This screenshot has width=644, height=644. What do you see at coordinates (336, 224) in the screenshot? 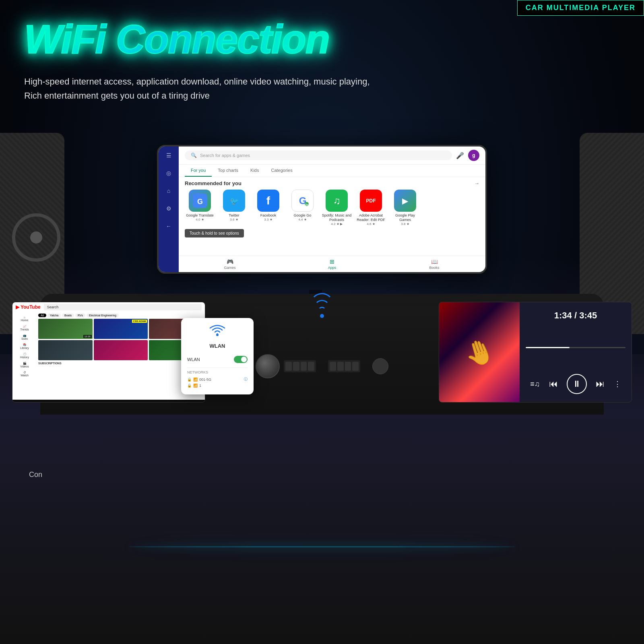
I see `app-rating-spotify: 4.2 ★ ▶` at bounding box center [336, 224].